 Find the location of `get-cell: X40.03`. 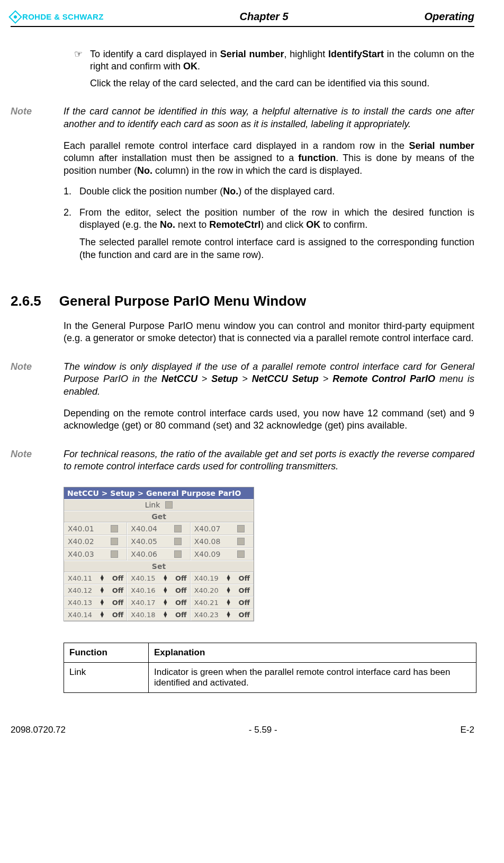

get-cell: X40.03 is located at coordinates (95, 554).